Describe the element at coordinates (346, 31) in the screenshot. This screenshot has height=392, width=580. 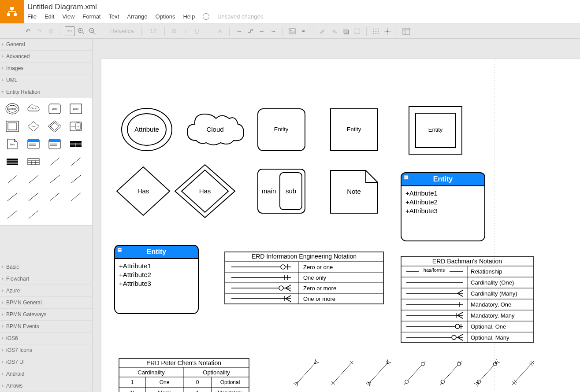
I see `shadow-button` at that location.